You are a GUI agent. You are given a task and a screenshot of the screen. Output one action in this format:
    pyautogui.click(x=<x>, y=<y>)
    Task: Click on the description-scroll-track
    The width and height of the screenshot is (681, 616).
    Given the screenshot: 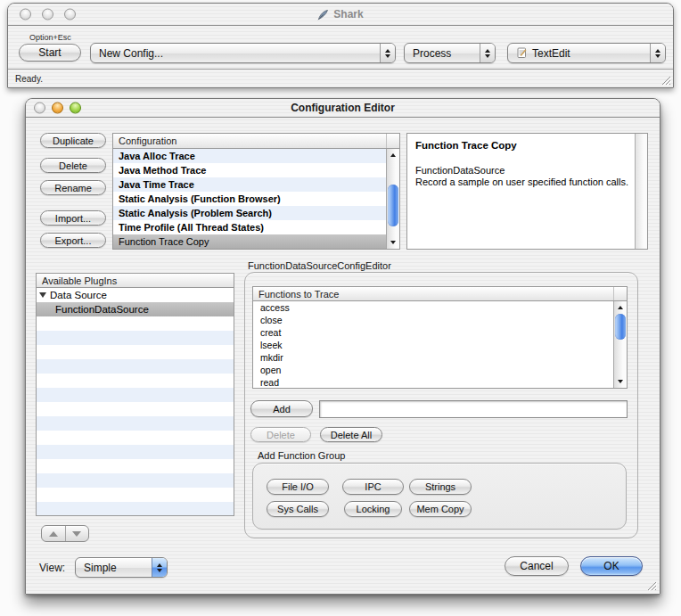 What is the action you would take?
    pyautogui.click(x=641, y=191)
    